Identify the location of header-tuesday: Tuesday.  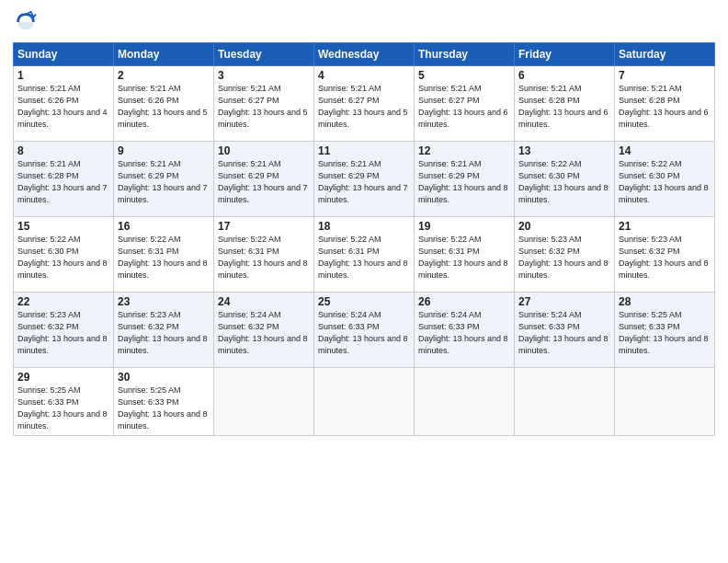
(265, 55).